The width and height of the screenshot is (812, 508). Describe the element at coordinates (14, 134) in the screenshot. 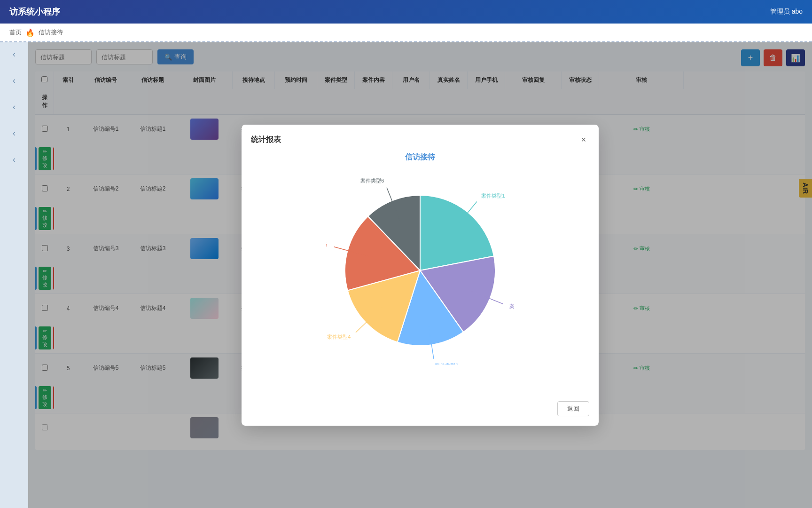

I see `sidebar-arrow-4: ‹` at that location.